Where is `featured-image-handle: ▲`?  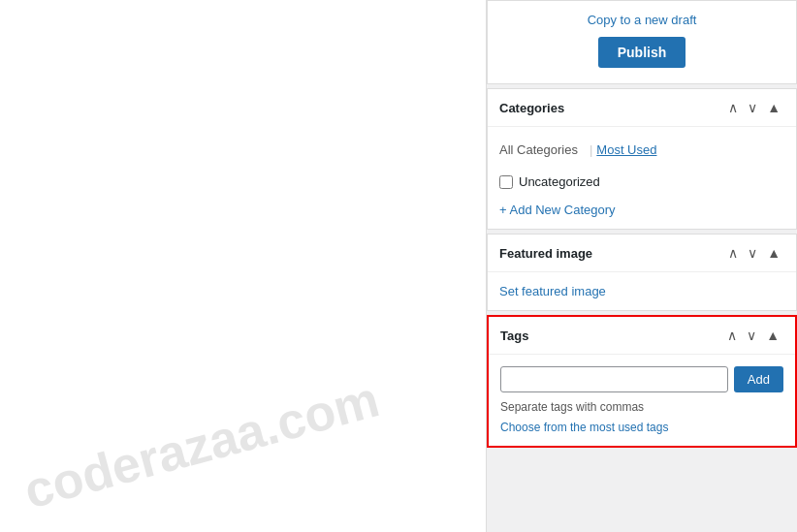
featured-image-handle: ▲ is located at coordinates (774, 253).